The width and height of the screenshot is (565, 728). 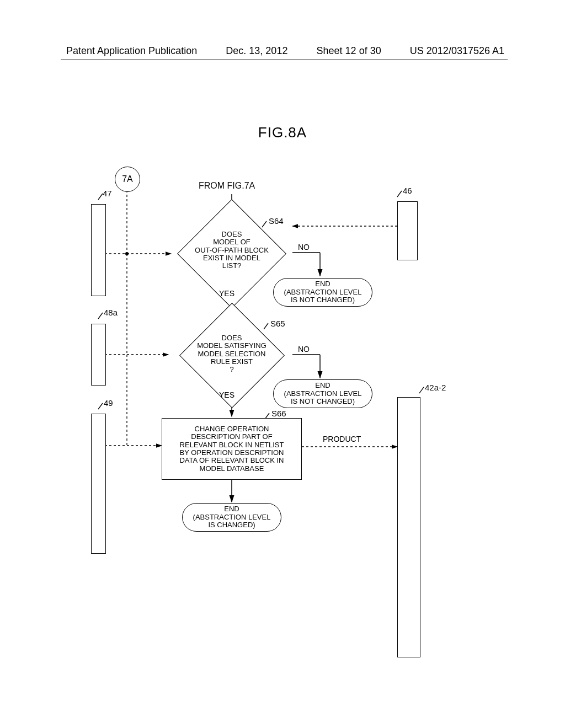 I want to click on header-date: Dec. 13, 2012, so click(x=257, y=51).